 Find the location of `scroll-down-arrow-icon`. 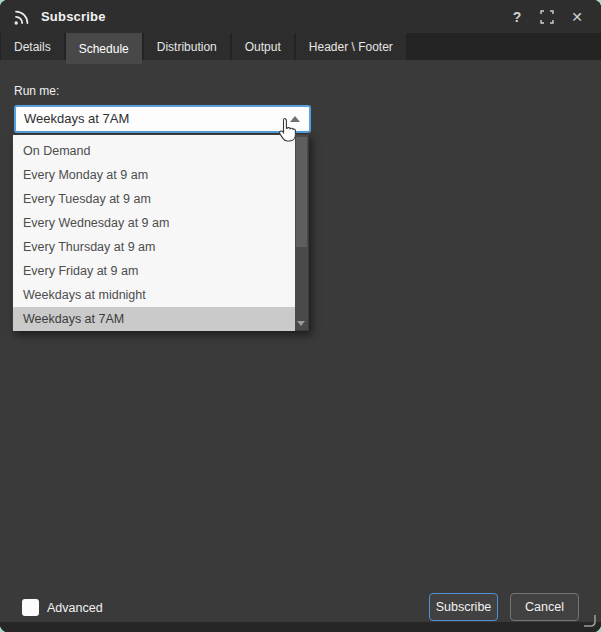

scroll-down-arrow-icon is located at coordinates (301, 324).